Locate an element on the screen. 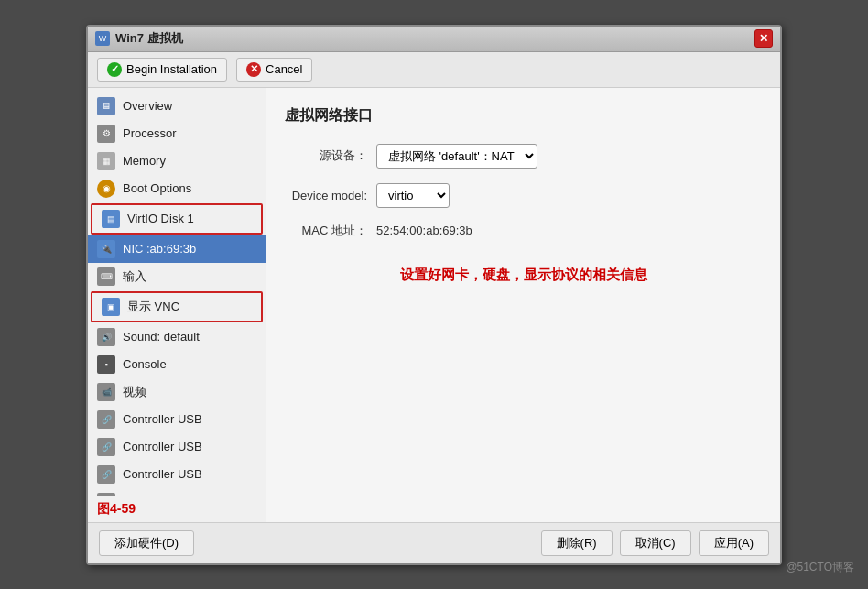 The height and width of the screenshot is (589, 868). figure-label: 图4-59 is located at coordinates (177, 509).